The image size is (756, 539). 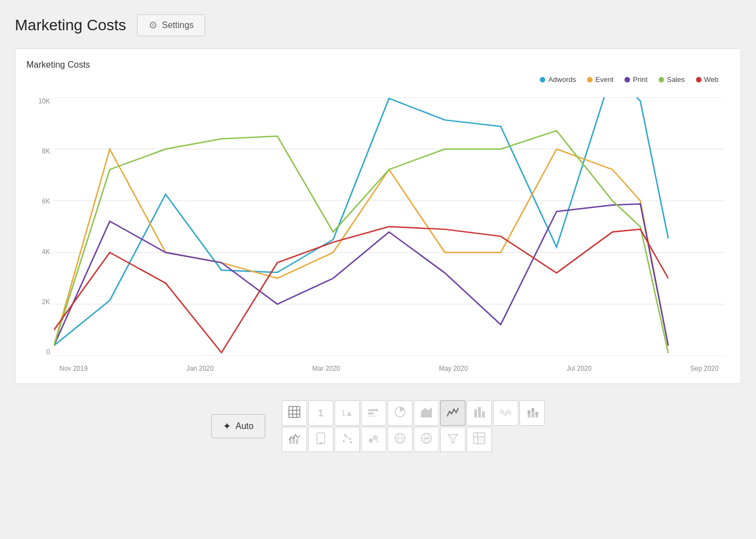 I want to click on page-title: Marketing Costs, so click(x=70, y=25).